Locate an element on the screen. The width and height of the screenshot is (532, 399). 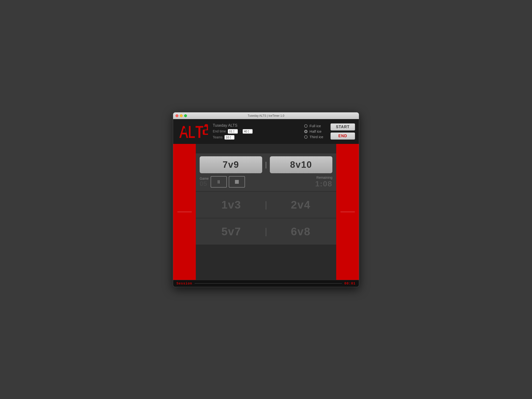
half-ice-radio is located at coordinates (306, 131).